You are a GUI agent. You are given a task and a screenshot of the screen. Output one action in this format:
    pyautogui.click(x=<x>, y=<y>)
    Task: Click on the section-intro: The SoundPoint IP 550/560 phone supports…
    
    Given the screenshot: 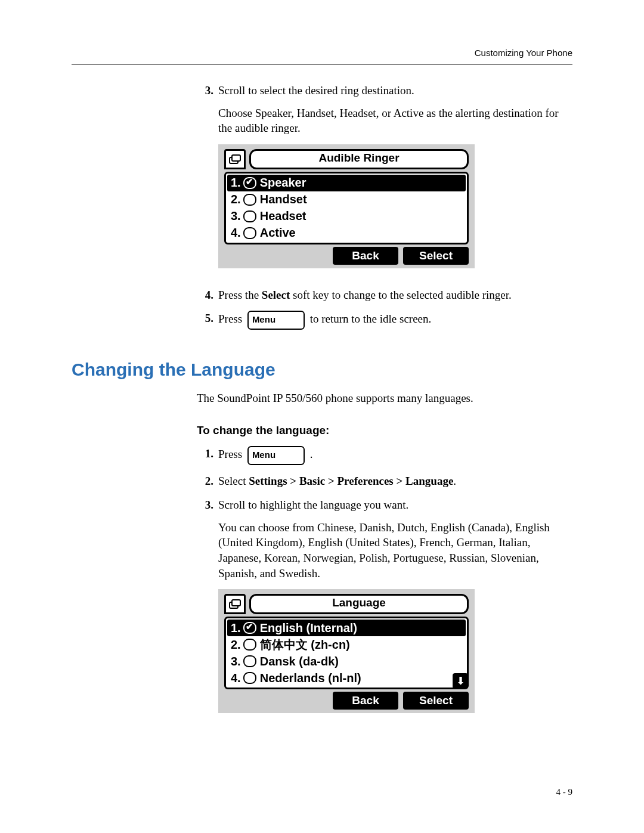 What is the action you would take?
    pyautogui.click(x=385, y=398)
    